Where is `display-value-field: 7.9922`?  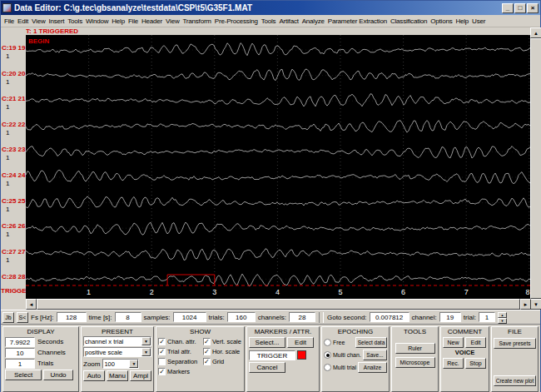 display-value-field: 7.9922 is located at coordinates (20, 342).